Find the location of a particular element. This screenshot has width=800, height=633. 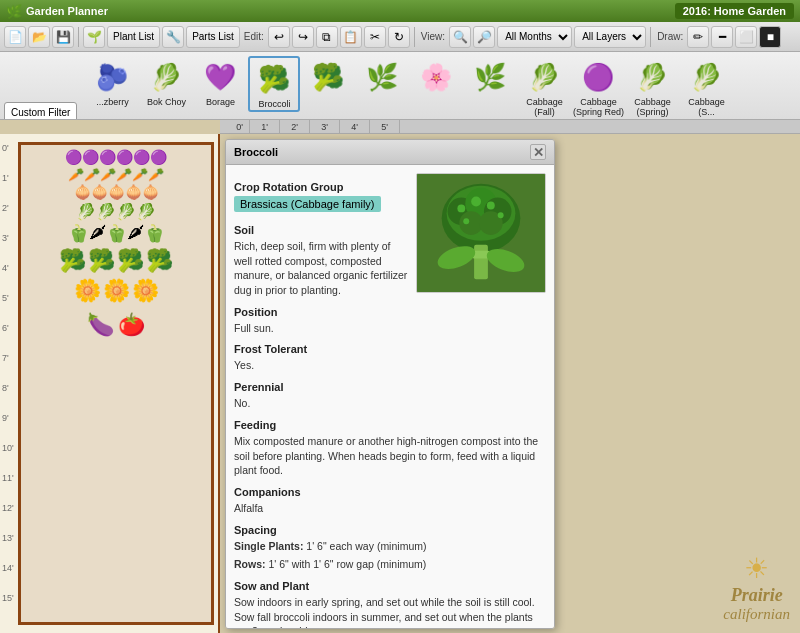

new-btn: 📄 is located at coordinates (15, 37).